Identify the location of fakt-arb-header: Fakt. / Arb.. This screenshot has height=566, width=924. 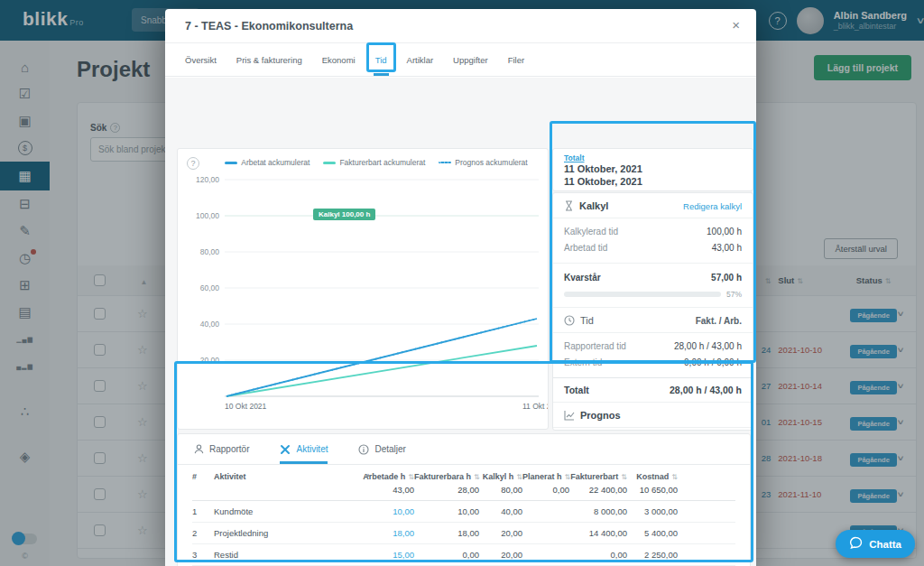
(718, 321).